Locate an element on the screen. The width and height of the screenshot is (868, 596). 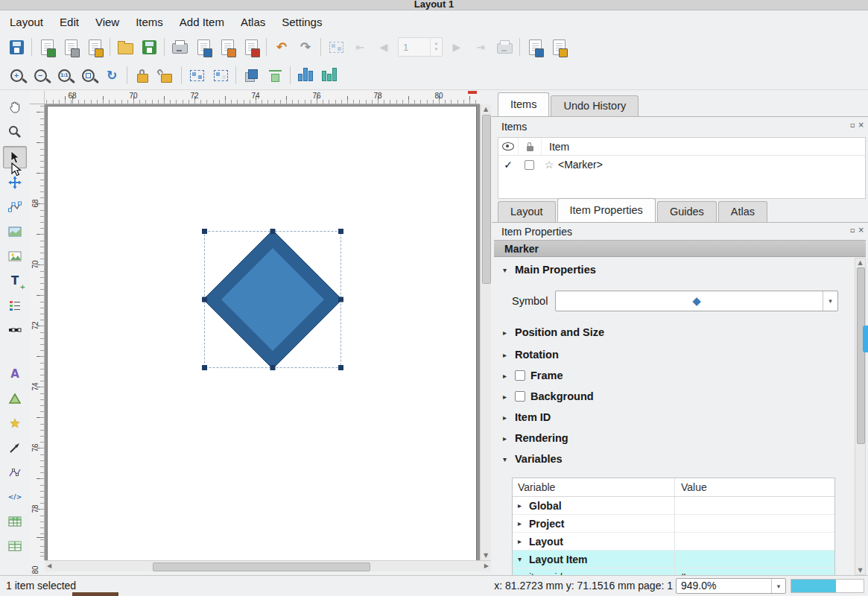
scroll-right-icon: ▶ is located at coordinates (487, 566).